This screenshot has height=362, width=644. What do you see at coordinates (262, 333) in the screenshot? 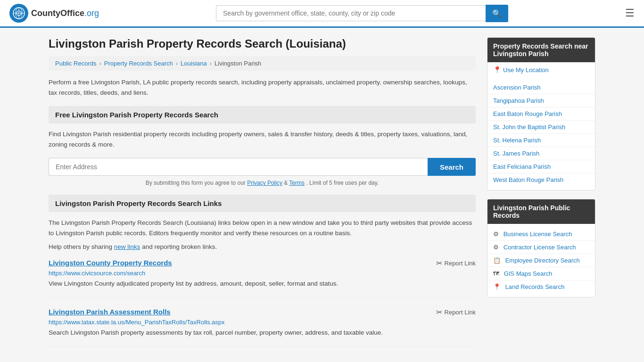
I see `record-desc-1: Search Livingston Parish property assess…` at bounding box center [262, 333].